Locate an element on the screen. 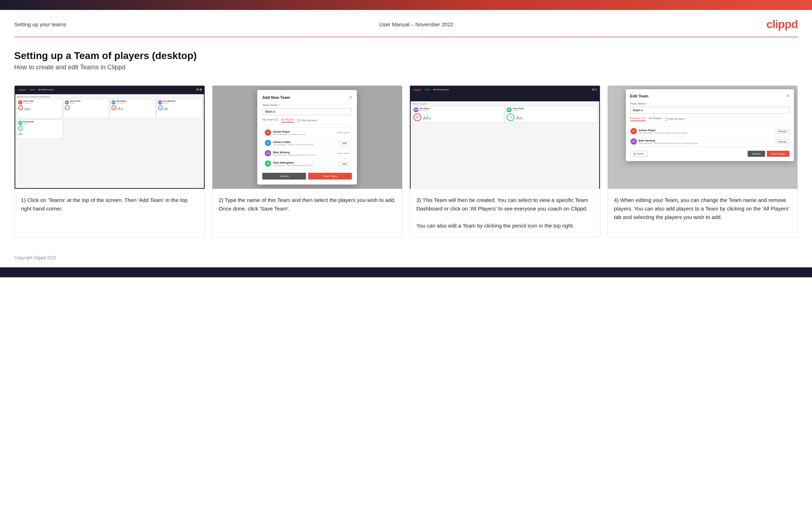 This screenshot has height=507, width=812. copyright-text: Copyright Clippd 2021 is located at coordinates (36, 258).